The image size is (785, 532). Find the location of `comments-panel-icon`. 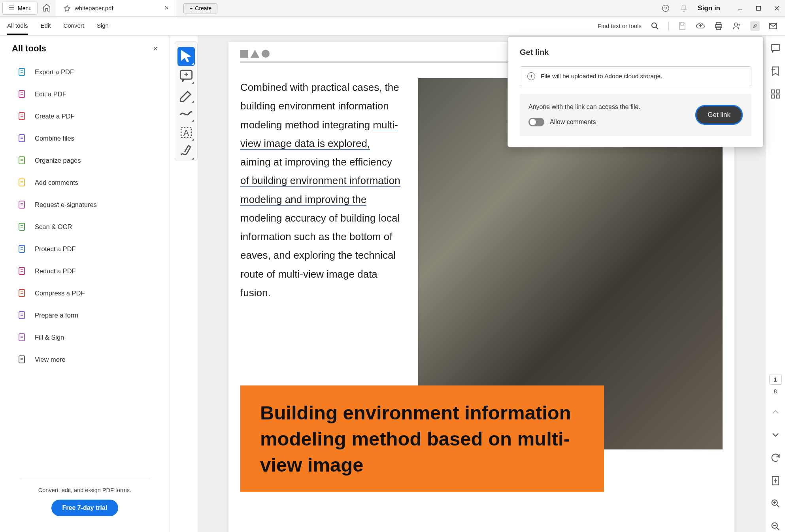

comments-panel-icon is located at coordinates (776, 48).